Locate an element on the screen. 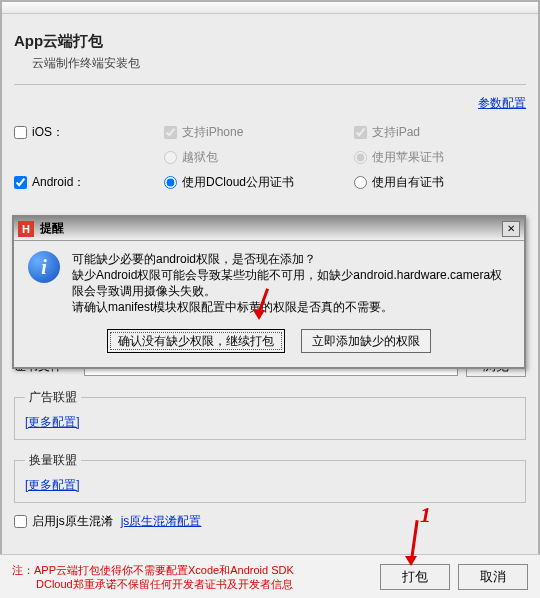 The width and height of the screenshot is (540, 598). enable-js-obfuscate-label: 启用js原生混淆 is located at coordinates (72, 522).